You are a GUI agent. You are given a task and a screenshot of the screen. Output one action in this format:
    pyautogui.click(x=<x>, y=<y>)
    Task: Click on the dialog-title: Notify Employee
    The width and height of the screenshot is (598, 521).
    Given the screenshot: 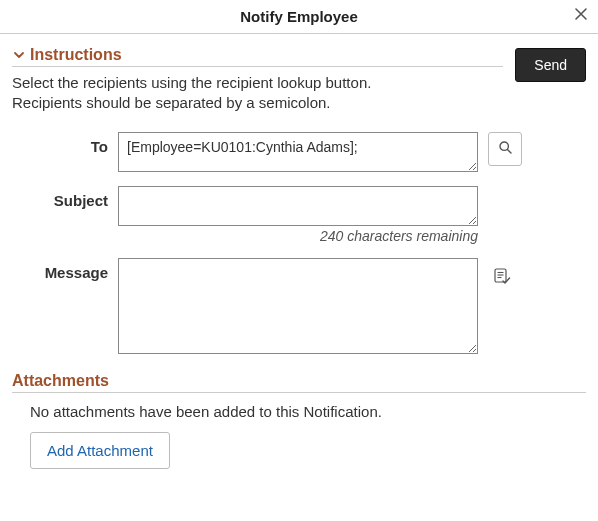 What is the action you would take?
    pyautogui.click(x=299, y=16)
    